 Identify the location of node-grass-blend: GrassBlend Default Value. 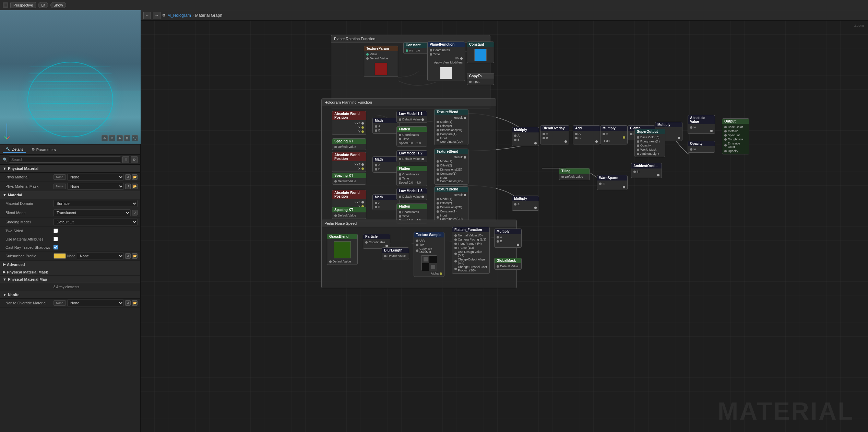
(342, 249).